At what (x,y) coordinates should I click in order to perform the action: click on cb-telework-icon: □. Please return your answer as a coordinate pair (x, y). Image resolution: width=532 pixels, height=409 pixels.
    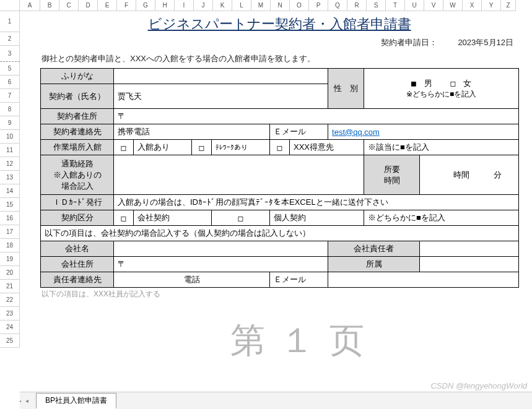
    Looking at the image, I should click on (202, 147).